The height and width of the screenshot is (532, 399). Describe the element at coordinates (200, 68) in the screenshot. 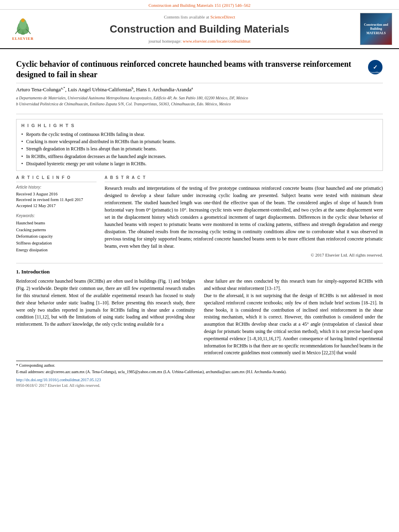

I see `article-title-section: Cyclic behavior of continuous reinforced…` at that location.